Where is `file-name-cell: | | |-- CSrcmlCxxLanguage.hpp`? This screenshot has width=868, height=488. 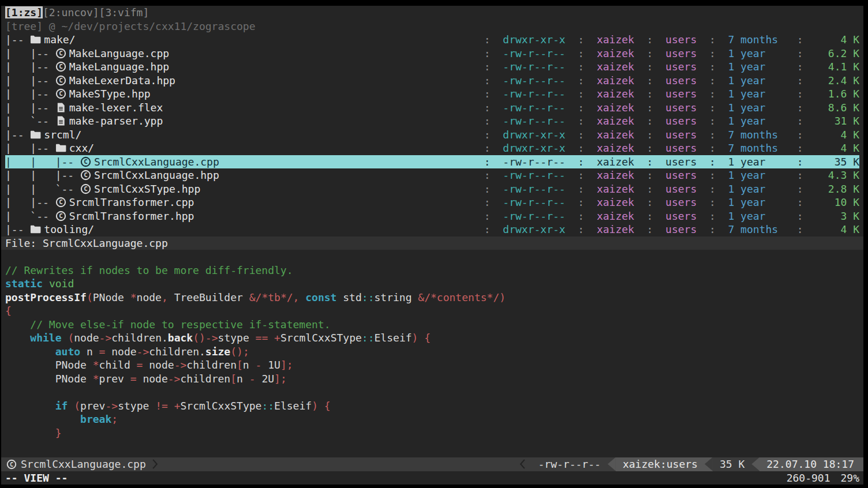 file-name-cell: | | |-- CSrcmlCxxLanguage.hpp is located at coordinates (238, 175).